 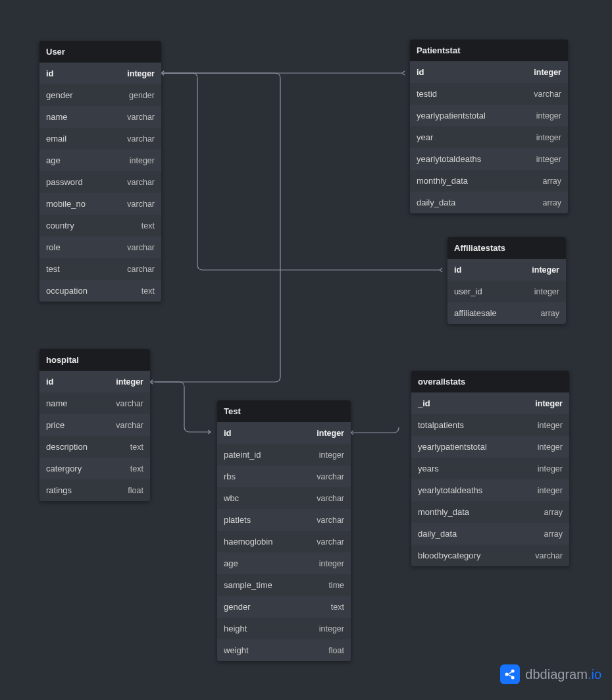 What do you see at coordinates (100, 248) in the screenshot?
I see `table-row: rolevarchar` at bounding box center [100, 248].